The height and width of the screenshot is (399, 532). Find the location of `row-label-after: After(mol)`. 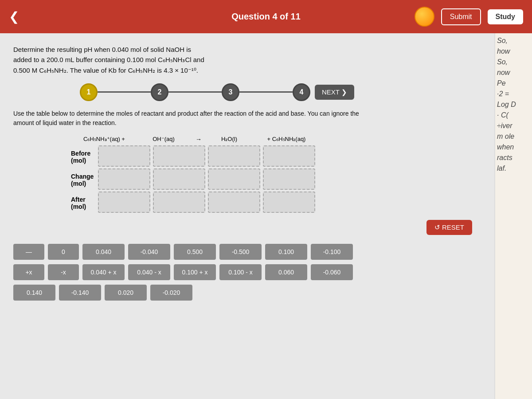

row-label-after: After(mol) is located at coordinates (84, 203).